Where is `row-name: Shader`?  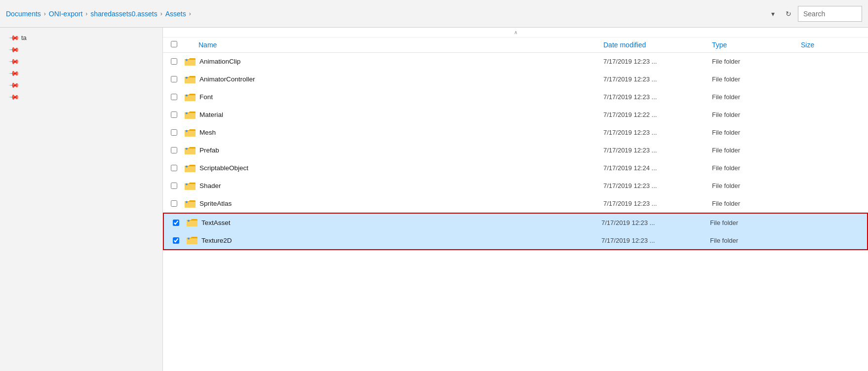 row-name: Shader is located at coordinates (394, 186).